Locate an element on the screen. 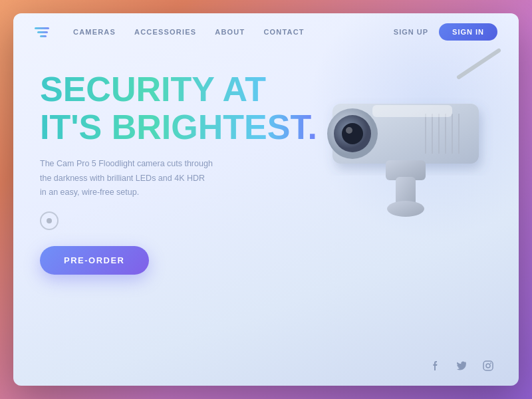 This screenshot has width=532, height=399. nav-actions: SIGN UP SIGN IN is located at coordinates (446, 32).